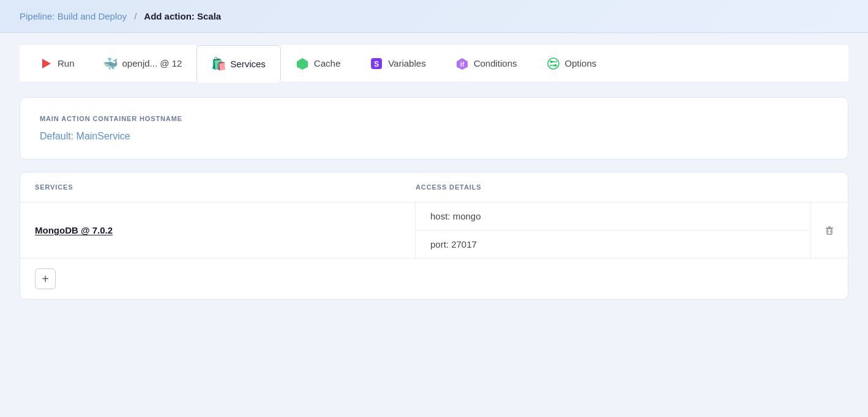  Describe the element at coordinates (613, 216) in the screenshot. I see `access-detail-host: host: mongo` at that location.